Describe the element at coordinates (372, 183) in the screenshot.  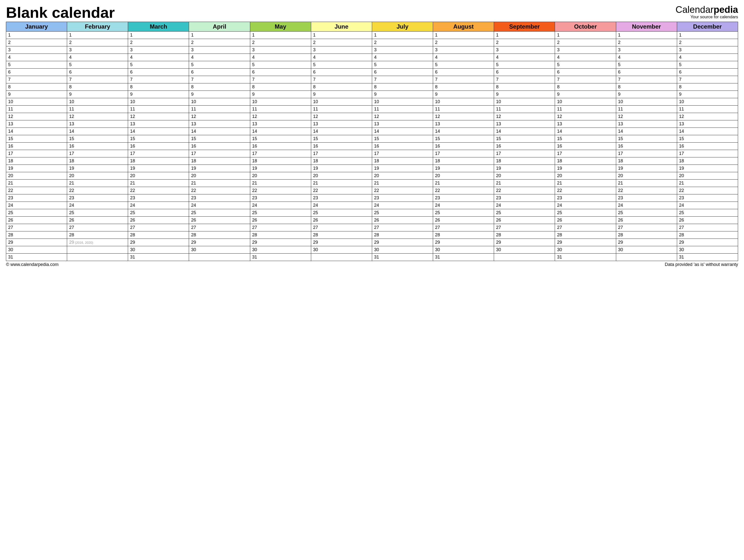
I see `day-row-21: 212121212121212121212121` at that location.